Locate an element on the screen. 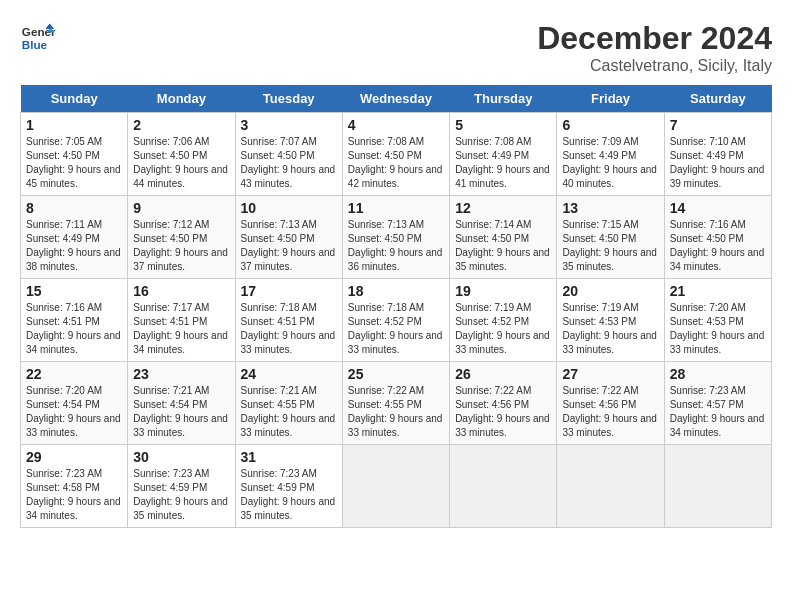 Image resolution: width=792 pixels, height=612 pixels. calendar-day-cell: 15 Sunrise: 7:16 AMSunset: 4:51 PMDaylig… is located at coordinates (74, 320).